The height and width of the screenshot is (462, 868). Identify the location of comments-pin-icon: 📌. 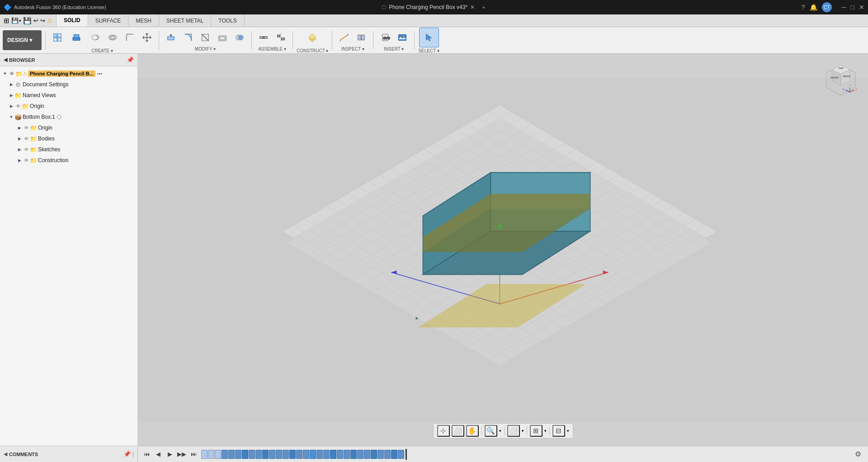
(127, 454).